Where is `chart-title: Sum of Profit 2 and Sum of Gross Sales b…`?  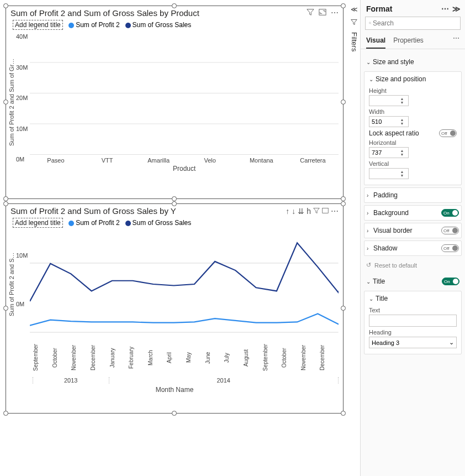 chart-title: Sum of Profit 2 and Sum of Gross Sales b… is located at coordinates (148, 211).